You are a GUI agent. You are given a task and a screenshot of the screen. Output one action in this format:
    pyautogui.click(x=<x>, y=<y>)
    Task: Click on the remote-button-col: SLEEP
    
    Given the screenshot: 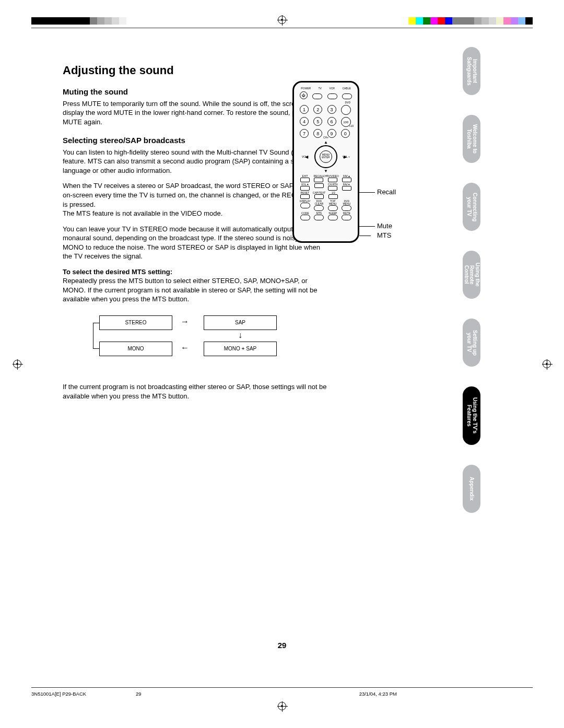 What is the action you would take?
    pyautogui.click(x=333, y=216)
    